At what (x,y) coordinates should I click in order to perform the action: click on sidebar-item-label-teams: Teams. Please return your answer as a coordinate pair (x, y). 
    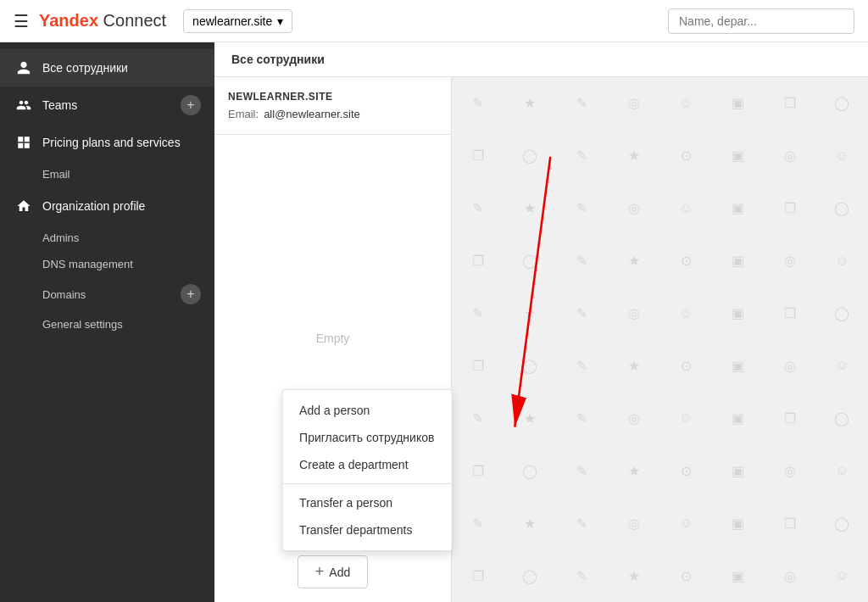
    Looking at the image, I should click on (112, 105).